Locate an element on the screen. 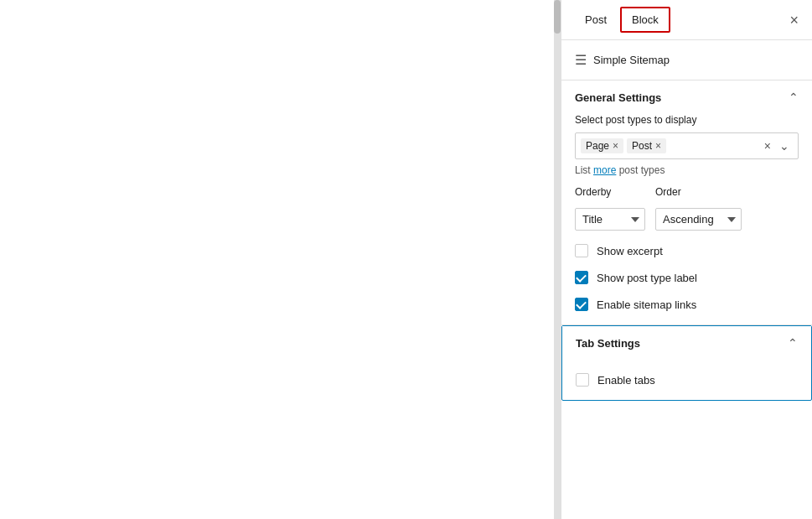 The height and width of the screenshot is (519, 812). list-more-text: List more post types is located at coordinates (687, 170).